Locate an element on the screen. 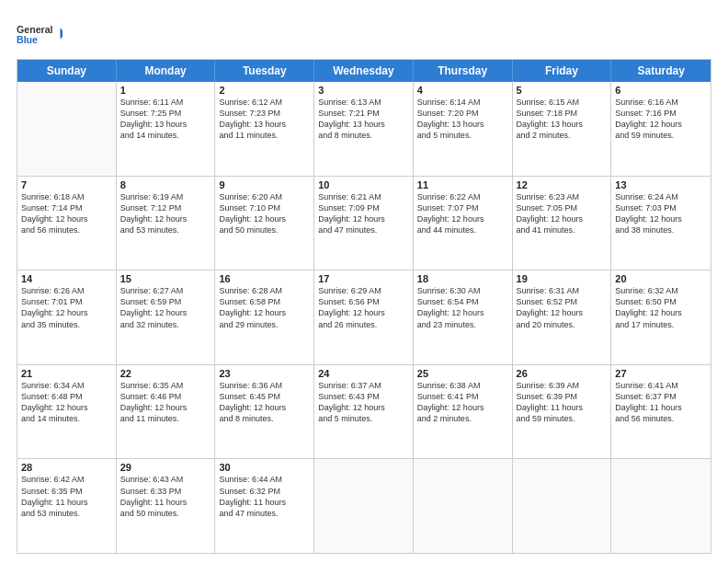 This screenshot has width=728, height=563. day-number: 23 is located at coordinates (265, 373).